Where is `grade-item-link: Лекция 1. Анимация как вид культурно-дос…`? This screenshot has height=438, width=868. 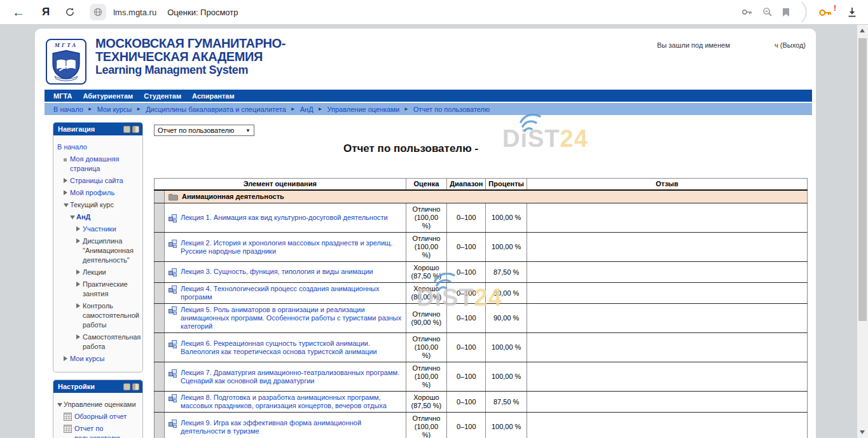 grade-item-link: Лекция 1. Анимация как вид культурно-дос… is located at coordinates (284, 217).